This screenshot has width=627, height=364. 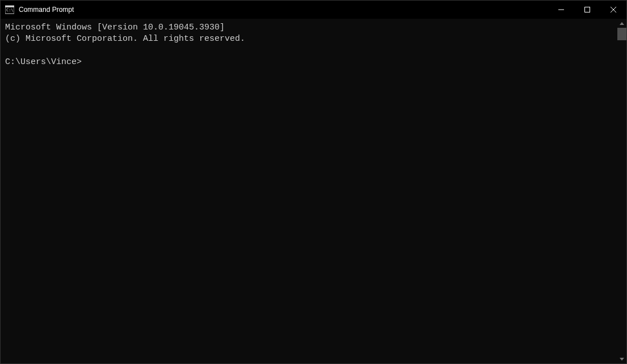 I want to click on terminal-line-copyright: (c) Microsoft Corporation. All rights re…, so click(x=125, y=39).